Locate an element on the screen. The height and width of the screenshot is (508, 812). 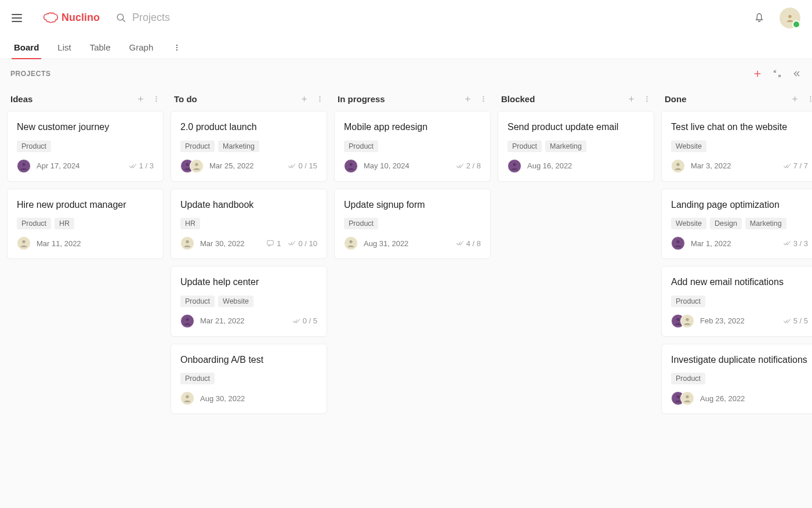
tab-graph: Graph is located at coordinates (142, 48).